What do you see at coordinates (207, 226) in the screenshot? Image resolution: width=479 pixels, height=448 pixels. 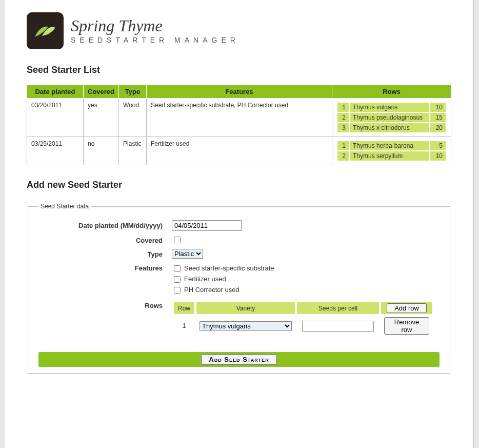 I see `date-input` at bounding box center [207, 226].